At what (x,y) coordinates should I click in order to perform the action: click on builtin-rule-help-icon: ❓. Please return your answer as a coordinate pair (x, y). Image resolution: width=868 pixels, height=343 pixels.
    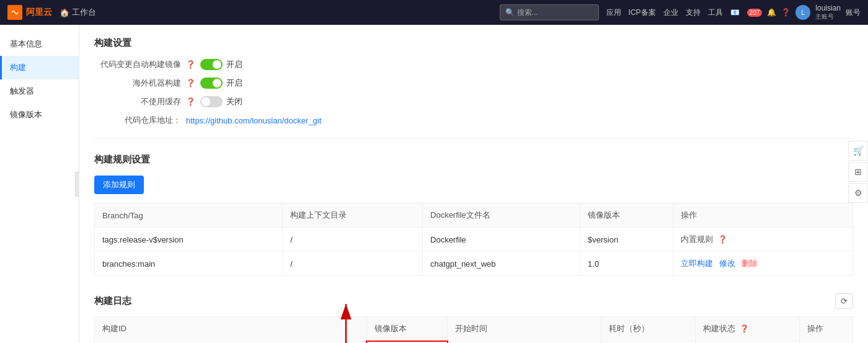
    Looking at the image, I should click on (723, 239).